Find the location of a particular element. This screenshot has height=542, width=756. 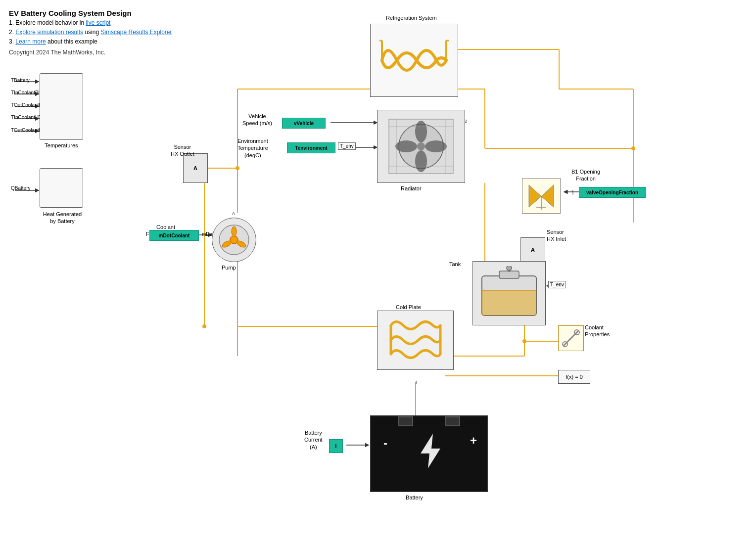

tank-block is located at coordinates (509, 293).